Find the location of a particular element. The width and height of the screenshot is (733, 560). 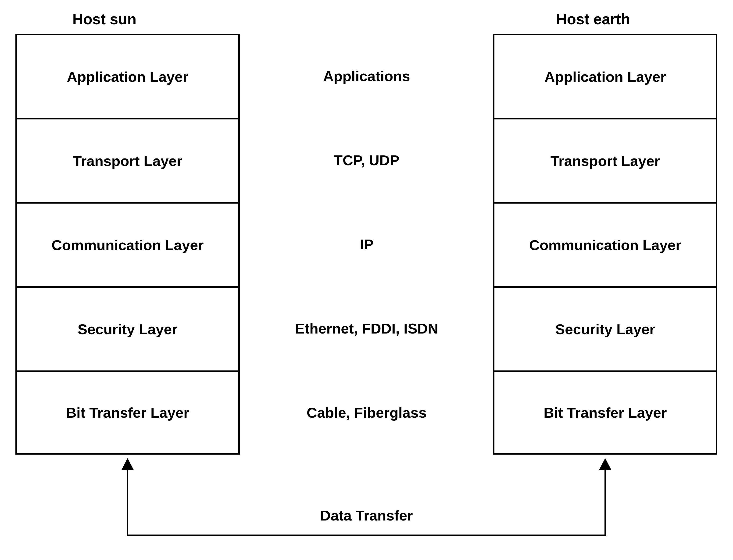

host-earth-title: Host earth is located at coordinates (593, 19).